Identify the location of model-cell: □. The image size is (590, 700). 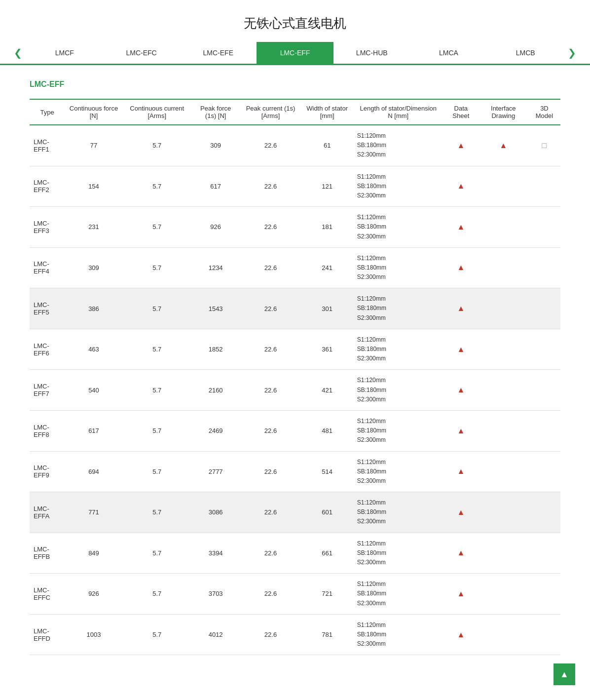
(545, 145).